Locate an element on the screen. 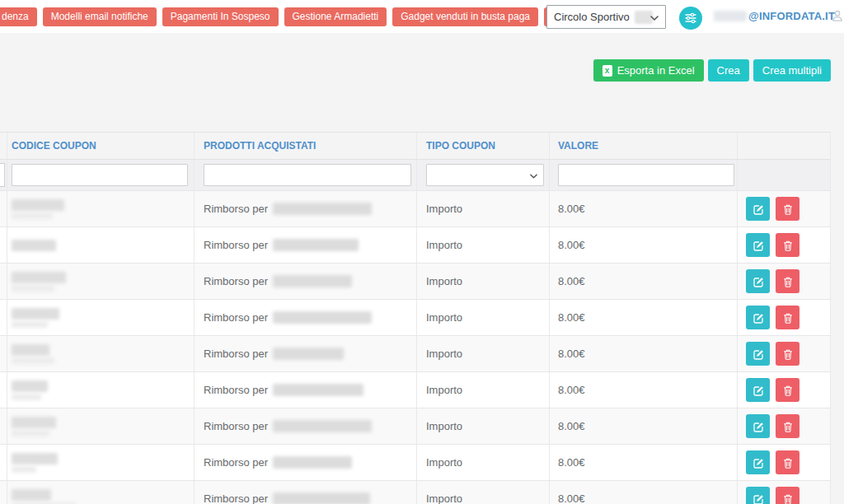 The width and height of the screenshot is (844, 504). user-profile-button is located at coordinates (837, 17).